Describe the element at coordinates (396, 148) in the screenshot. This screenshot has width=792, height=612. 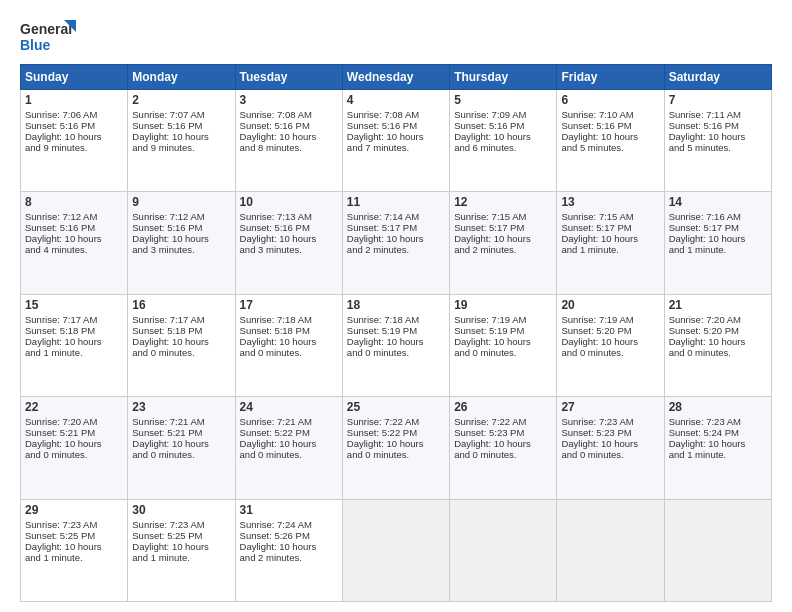
I see `day-info-line: and 7 minutes.` at that location.